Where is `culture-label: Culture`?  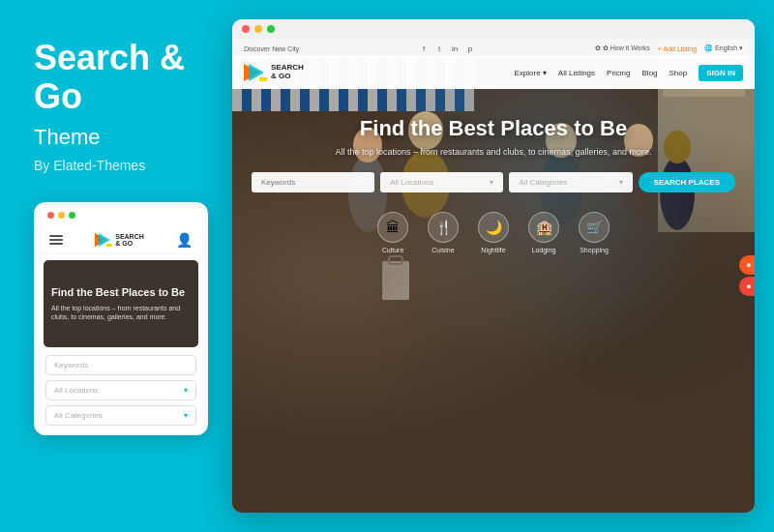 culture-label: Culture is located at coordinates (393, 250).